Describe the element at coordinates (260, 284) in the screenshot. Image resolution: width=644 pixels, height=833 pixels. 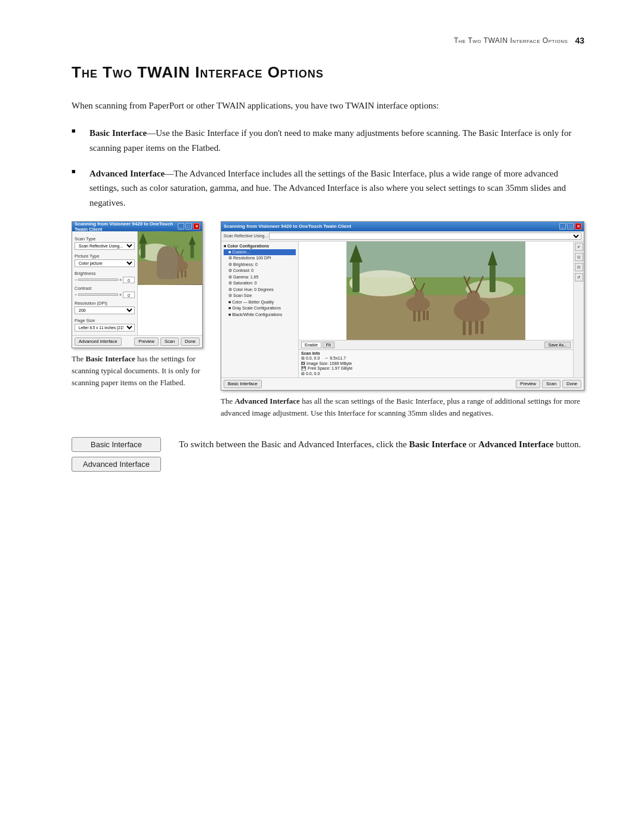
I see `tree-item-saturation: ⚙ Saturation: 0` at that location.